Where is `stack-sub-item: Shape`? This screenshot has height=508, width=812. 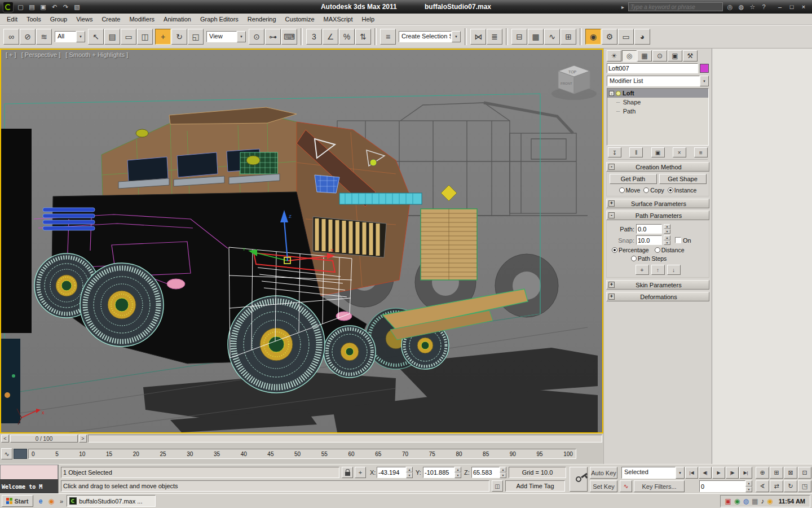
stack-sub-item: Shape is located at coordinates (657, 102).